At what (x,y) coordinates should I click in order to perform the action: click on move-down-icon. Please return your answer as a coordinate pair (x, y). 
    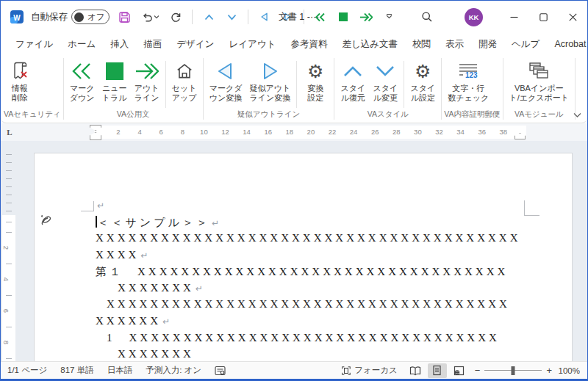
    Looking at the image, I should click on (232, 17).